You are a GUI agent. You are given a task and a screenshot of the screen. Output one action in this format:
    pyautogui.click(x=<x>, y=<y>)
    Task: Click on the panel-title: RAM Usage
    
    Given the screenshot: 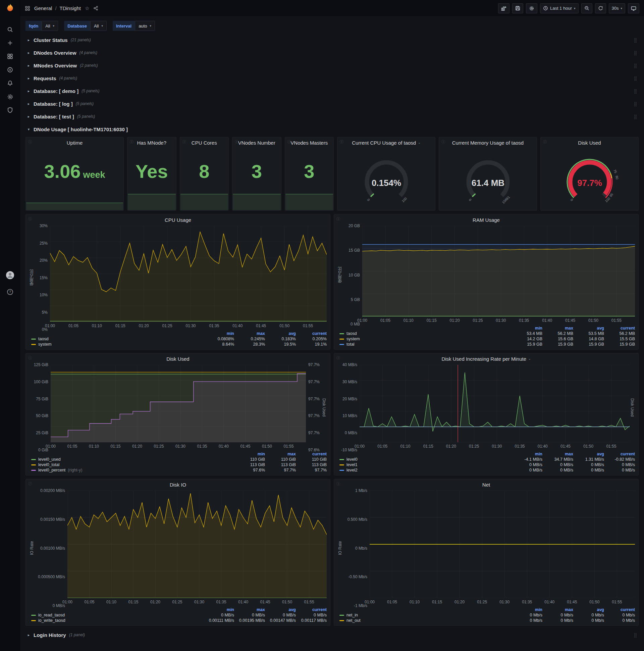 What is the action you would take?
    pyautogui.click(x=486, y=220)
    